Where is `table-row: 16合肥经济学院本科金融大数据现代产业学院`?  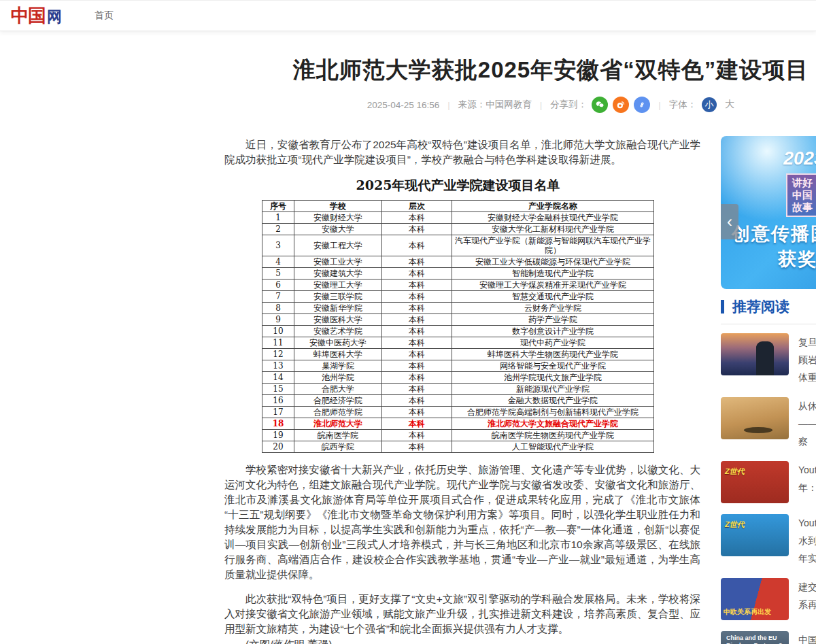 table-row: 16合肥经济学院本科金融大数据现代产业学院 is located at coordinates (458, 401).